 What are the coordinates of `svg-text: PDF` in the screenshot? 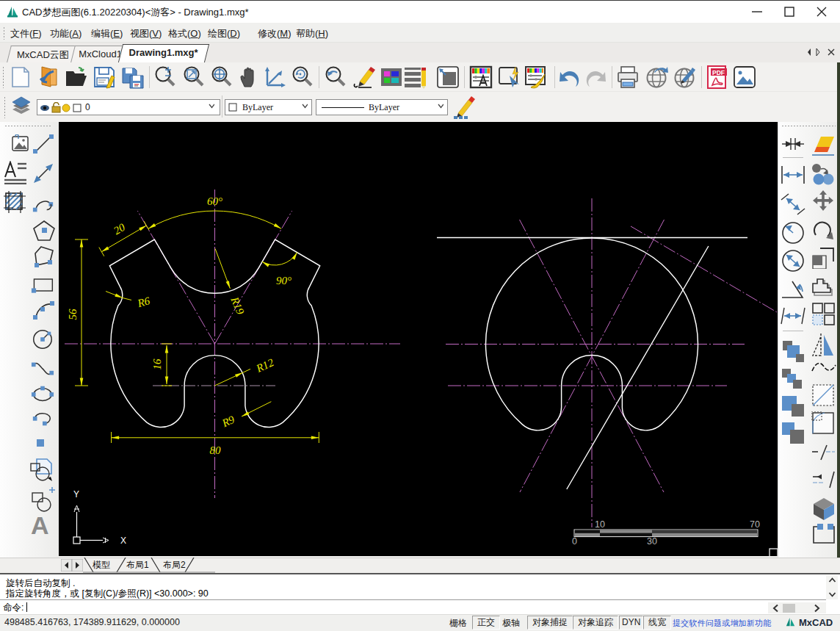 It's located at (718, 73).